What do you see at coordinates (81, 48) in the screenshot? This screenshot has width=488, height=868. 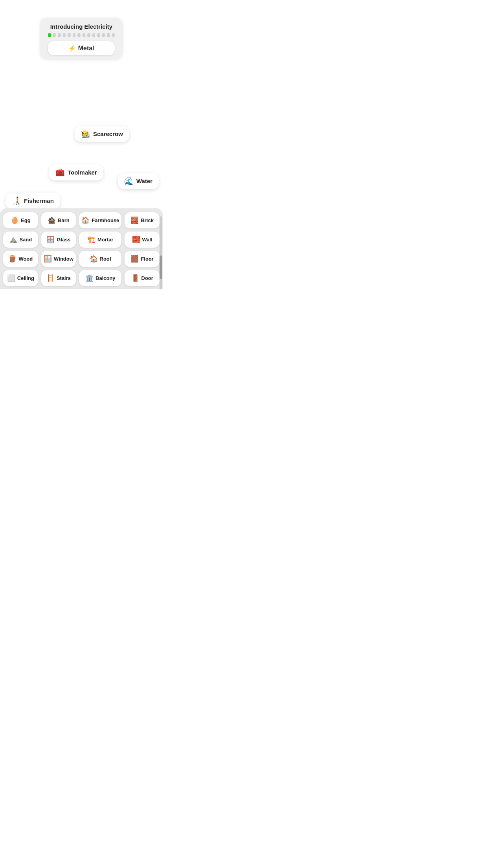 I see `metal-button: ⚡ Metal` at bounding box center [81, 48].